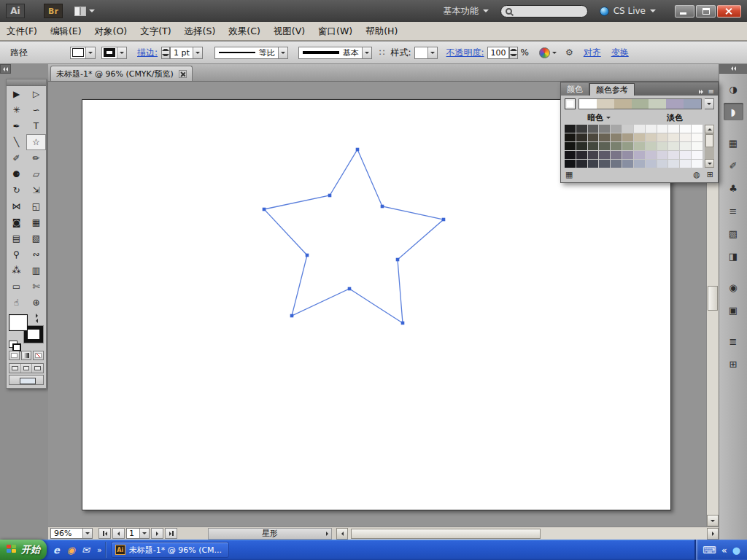  I want to click on color-guide-panel-icon: ◗, so click(734, 112).